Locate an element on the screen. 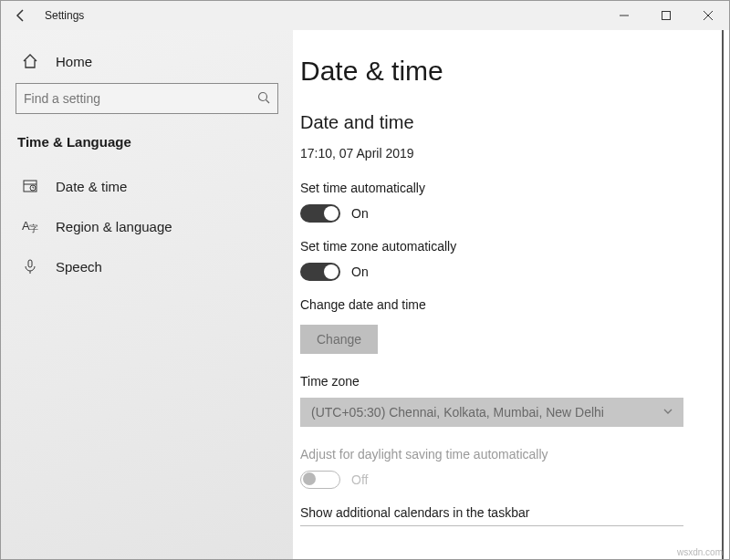 This screenshot has width=730, height=560. set-tz-auto-toggle is located at coordinates (320, 272).